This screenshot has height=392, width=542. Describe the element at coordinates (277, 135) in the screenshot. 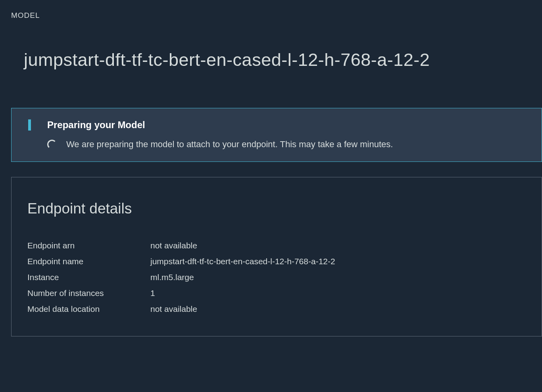

I see `preparing-notification: Preparing your Model We are preparing th…` at that location.